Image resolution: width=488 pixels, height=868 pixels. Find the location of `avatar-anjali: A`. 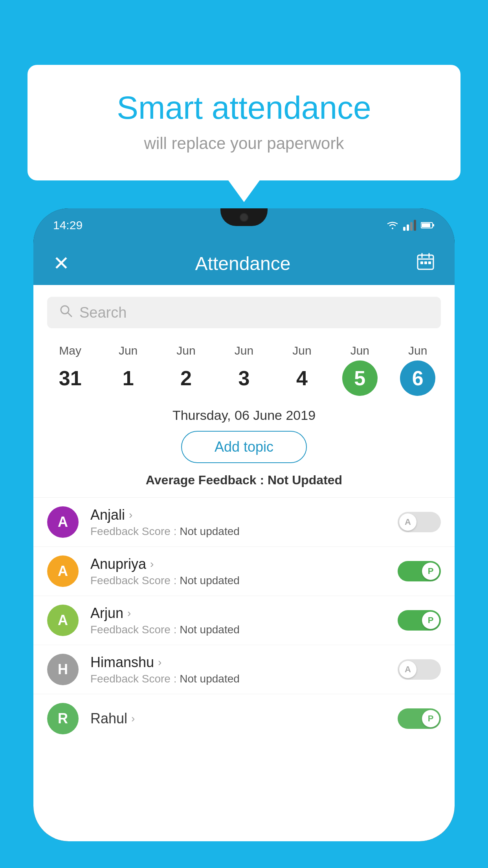

avatar-anjali: A is located at coordinates (63, 522).